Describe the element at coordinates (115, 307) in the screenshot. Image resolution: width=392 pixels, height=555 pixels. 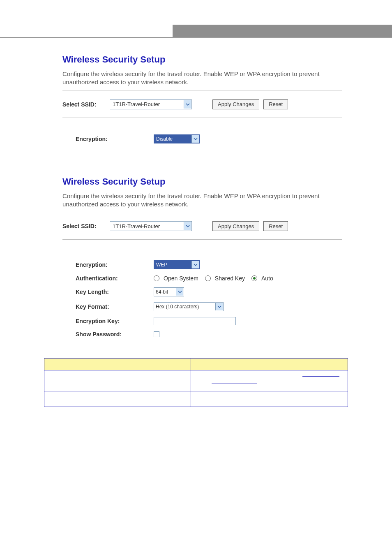
I see `keyfmt-label: Key Format:` at that location.